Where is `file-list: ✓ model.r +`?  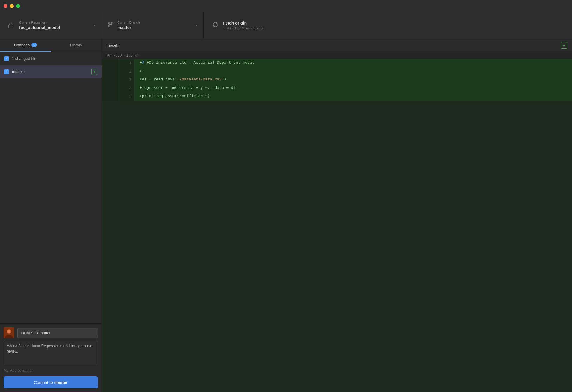 file-list: ✓ model.r + is located at coordinates (51, 195).